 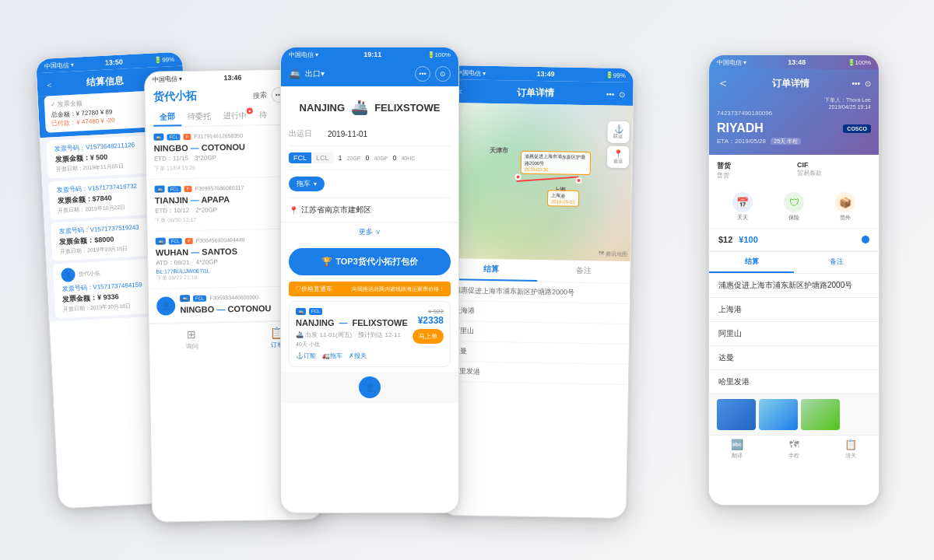 What do you see at coordinates (794, 240) in the screenshot?
I see `price-row: $12 ¥100` at bounding box center [794, 240].